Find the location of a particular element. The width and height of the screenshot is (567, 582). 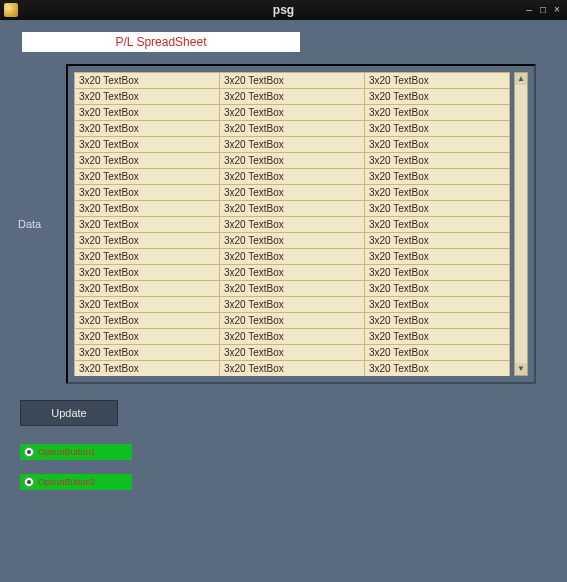

radio-option-1: OptionButton1 is located at coordinates (76, 452).